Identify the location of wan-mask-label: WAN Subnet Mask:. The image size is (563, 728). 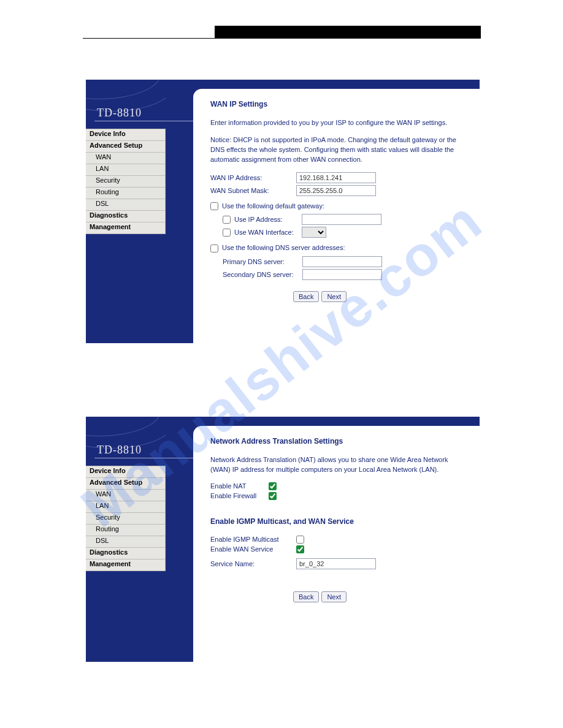
(253, 191).